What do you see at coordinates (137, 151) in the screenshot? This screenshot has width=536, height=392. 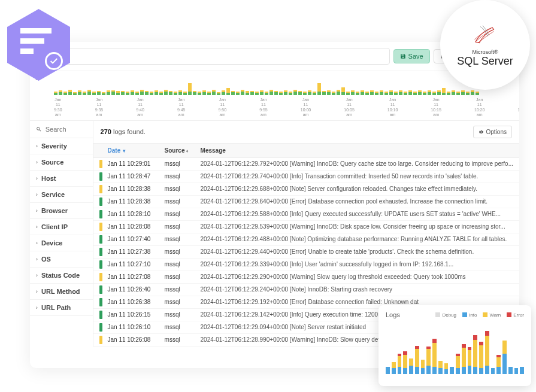 I see `column-date: Date▼` at bounding box center [137, 151].